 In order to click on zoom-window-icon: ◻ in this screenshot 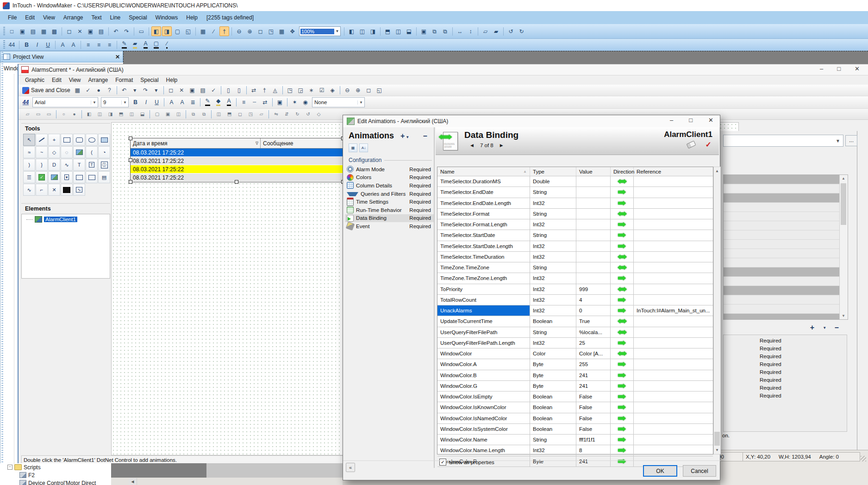, I will do `click(260, 31)`.